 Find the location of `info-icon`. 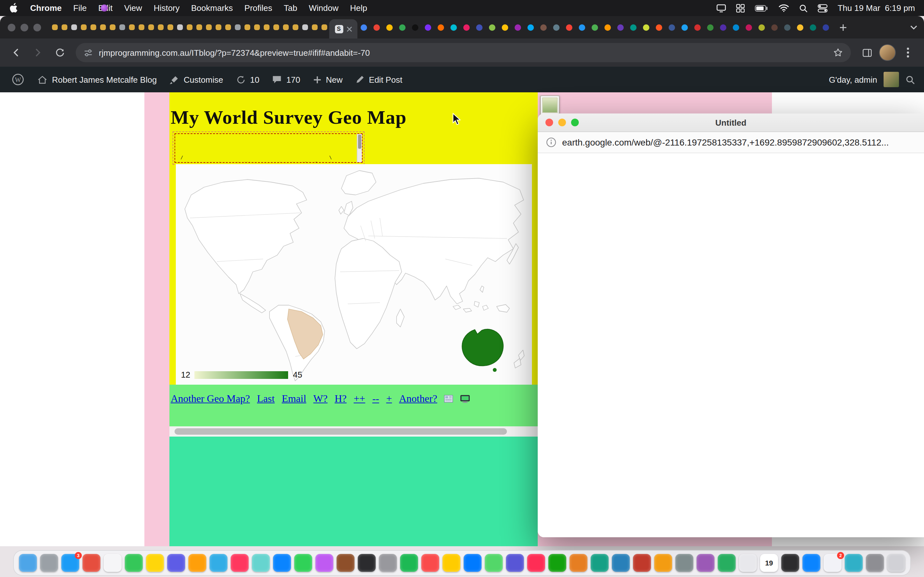

info-icon is located at coordinates (551, 142).